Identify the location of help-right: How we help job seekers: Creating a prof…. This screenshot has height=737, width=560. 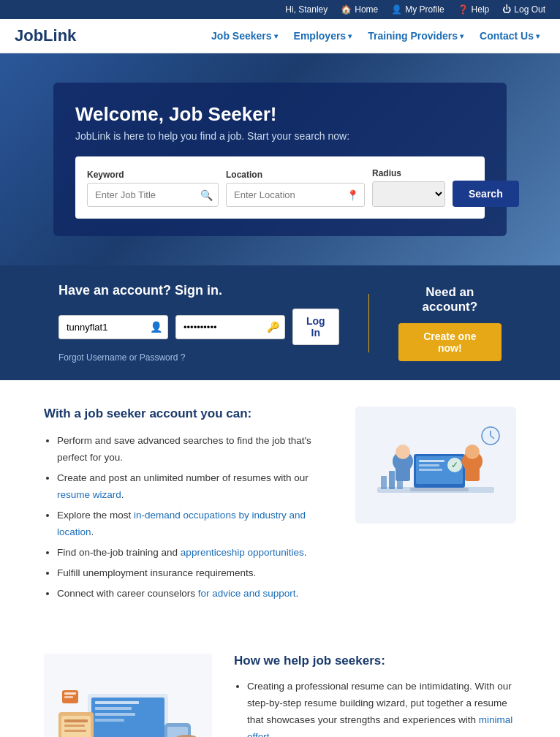
(375, 695).